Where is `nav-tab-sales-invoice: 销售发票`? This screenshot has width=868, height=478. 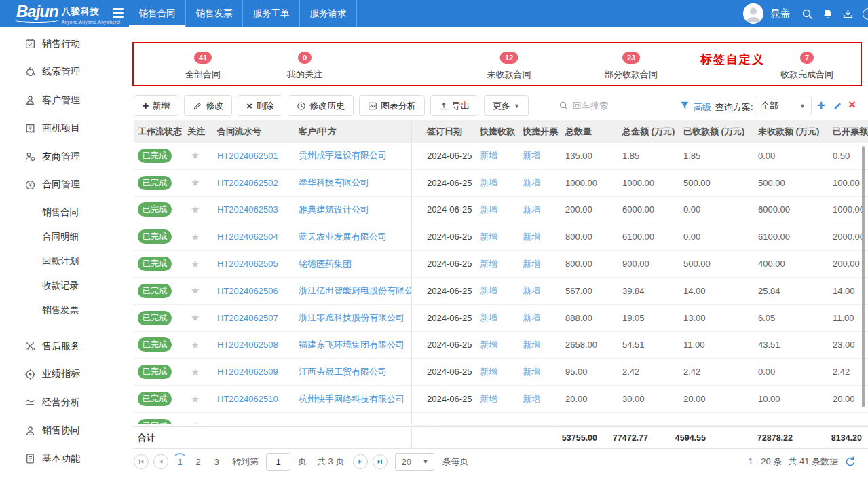 nav-tab-sales-invoice: 销售发票 is located at coordinates (214, 14).